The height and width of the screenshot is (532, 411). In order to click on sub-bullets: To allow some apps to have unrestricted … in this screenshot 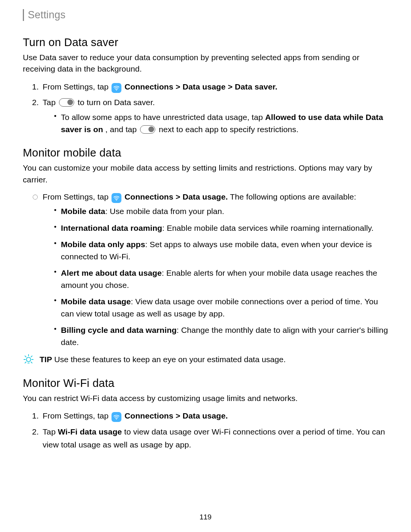, I will do `click(215, 123)`.